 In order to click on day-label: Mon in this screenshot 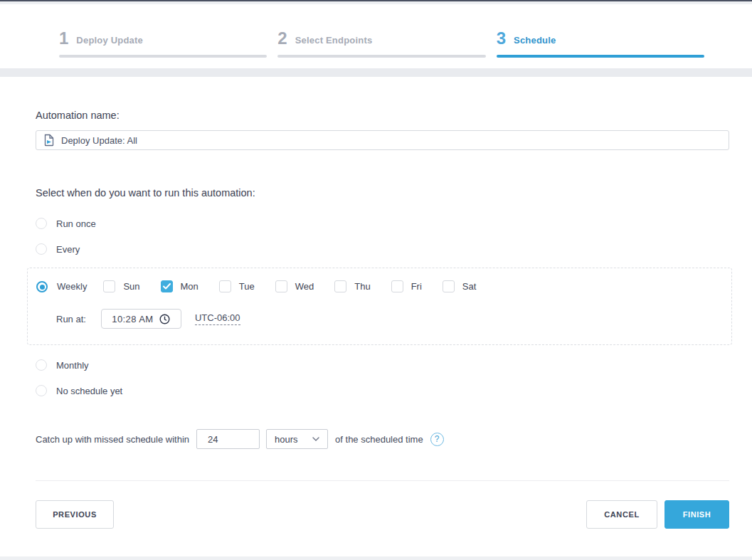, I will do `click(189, 286)`.